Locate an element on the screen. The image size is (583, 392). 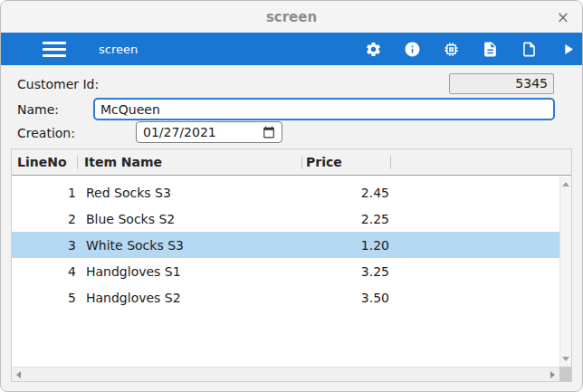
cell-itemname: Handgloves S2 is located at coordinates (191, 298).